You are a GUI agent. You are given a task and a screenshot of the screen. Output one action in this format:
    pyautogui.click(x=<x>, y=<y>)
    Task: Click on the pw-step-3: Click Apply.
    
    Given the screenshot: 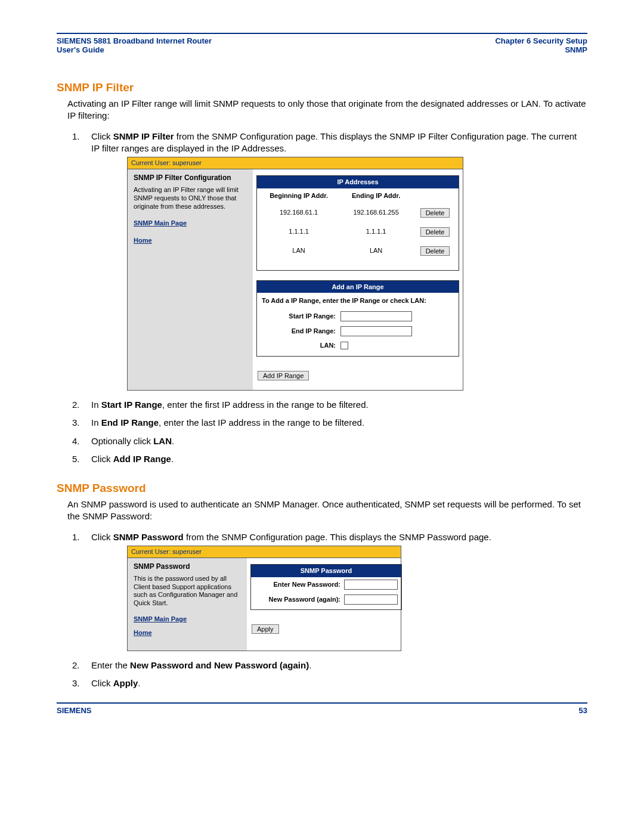 What is the action you would take?
    pyautogui.click(x=330, y=683)
    